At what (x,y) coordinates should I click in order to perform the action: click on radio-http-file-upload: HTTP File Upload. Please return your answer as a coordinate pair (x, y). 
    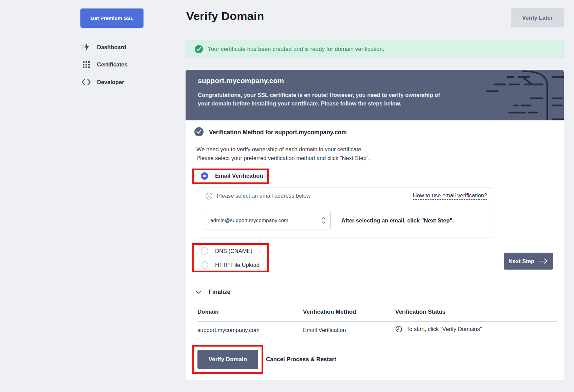
    Looking at the image, I should click on (230, 265).